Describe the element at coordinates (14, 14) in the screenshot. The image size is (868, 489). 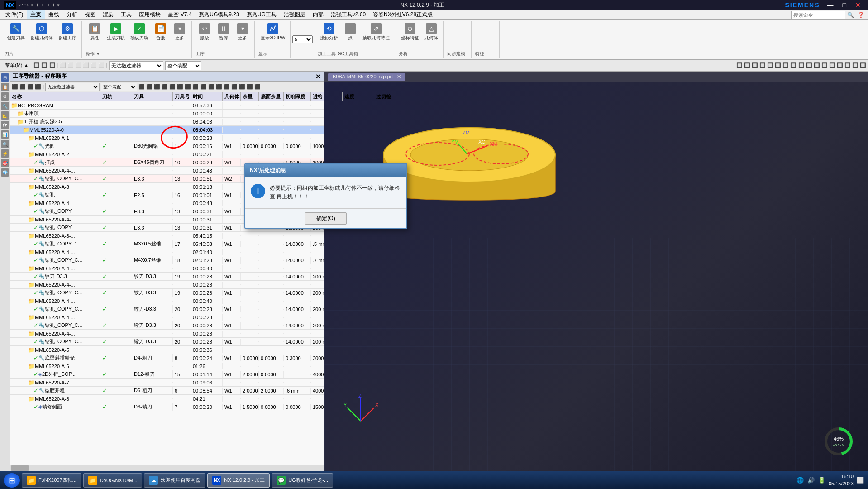
I see `menu-file: 文件(F)` at that location.